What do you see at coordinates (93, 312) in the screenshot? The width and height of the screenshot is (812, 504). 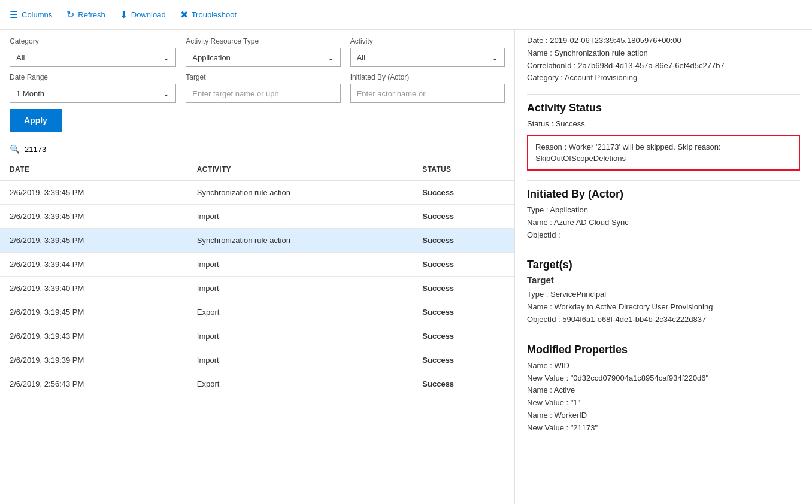 I see `cell-date: 2/6/2019, 3:19:45 PM` at bounding box center [93, 312].